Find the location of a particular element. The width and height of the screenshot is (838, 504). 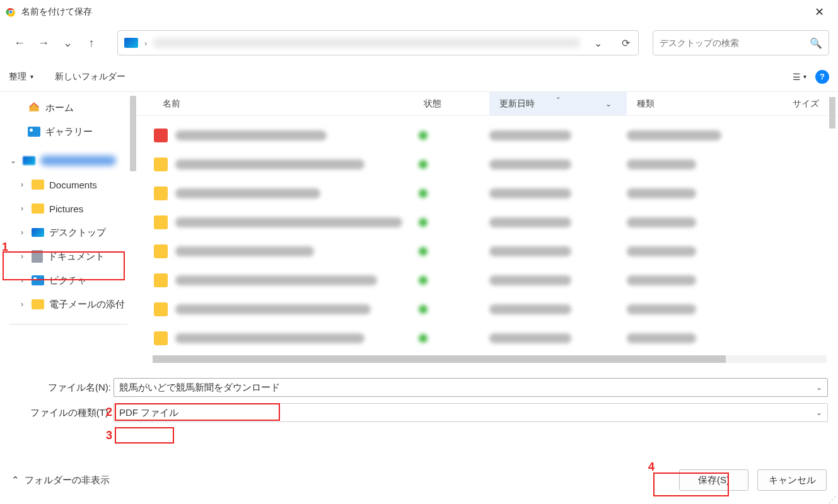

tree-label: ピクチャ is located at coordinates (68, 281).